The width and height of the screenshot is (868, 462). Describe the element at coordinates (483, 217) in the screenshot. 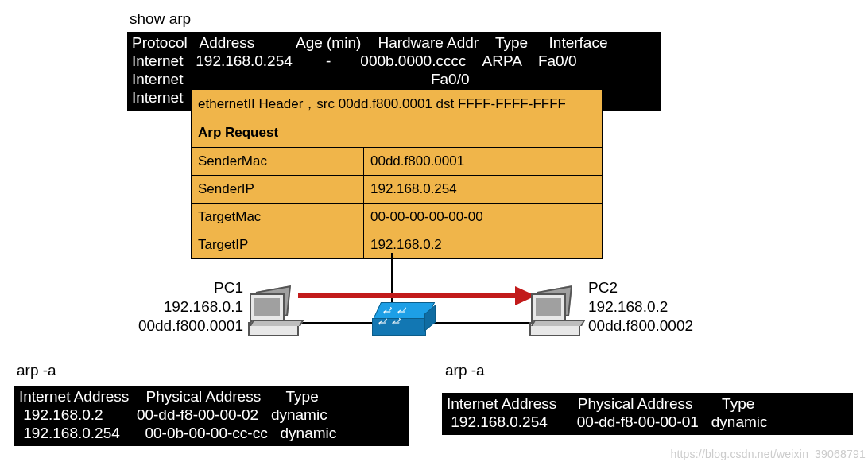

I see `target-mac-val: 00-00-00-00-00-00` at that location.